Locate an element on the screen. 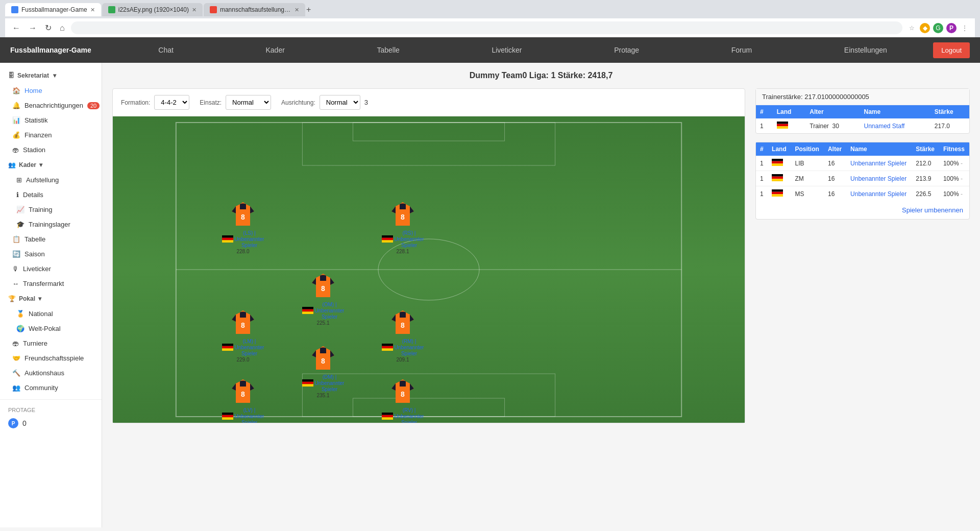 The image size is (980, 531). player-name-lm: (LM) | Unbenannter Spieler is located at coordinates (250, 348).